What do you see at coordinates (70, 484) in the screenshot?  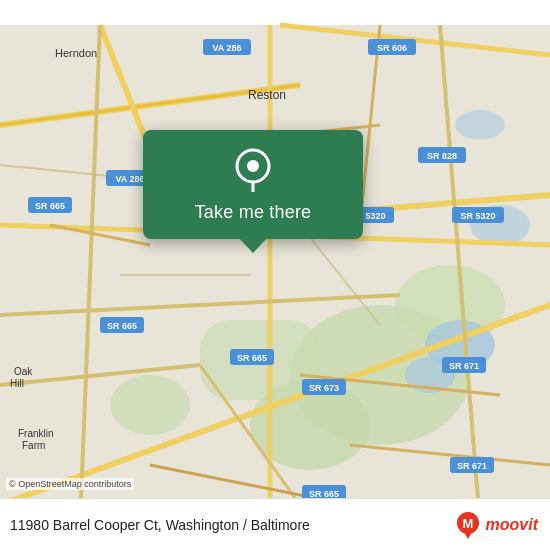 I see `osm-attribution: © OpenStreetMap contributors` at bounding box center [70, 484].